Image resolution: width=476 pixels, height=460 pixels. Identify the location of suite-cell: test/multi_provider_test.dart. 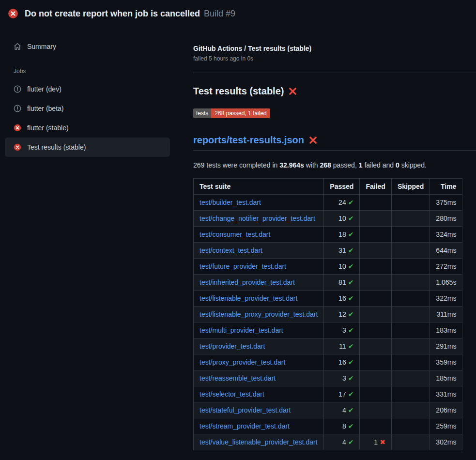
(259, 330).